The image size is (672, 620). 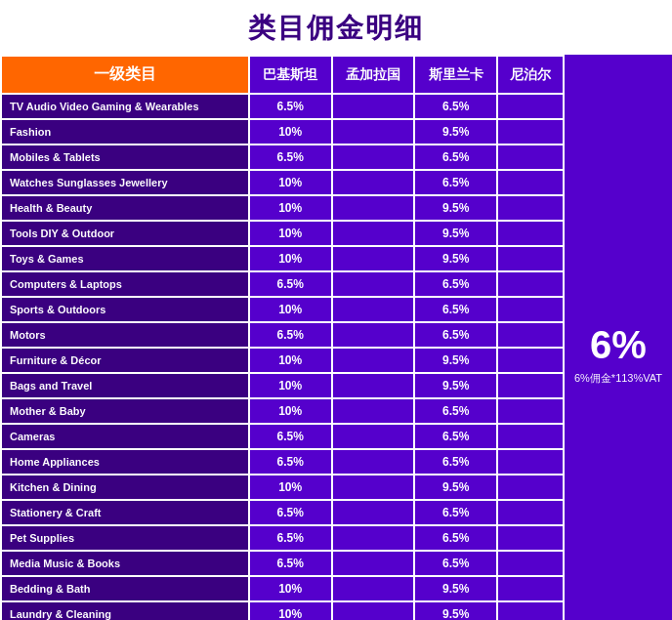 What do you see at coordinates (125, 589) in the screenshot?
I see `category-cell: Bedding & Bath` at bounding box center [125, 589].